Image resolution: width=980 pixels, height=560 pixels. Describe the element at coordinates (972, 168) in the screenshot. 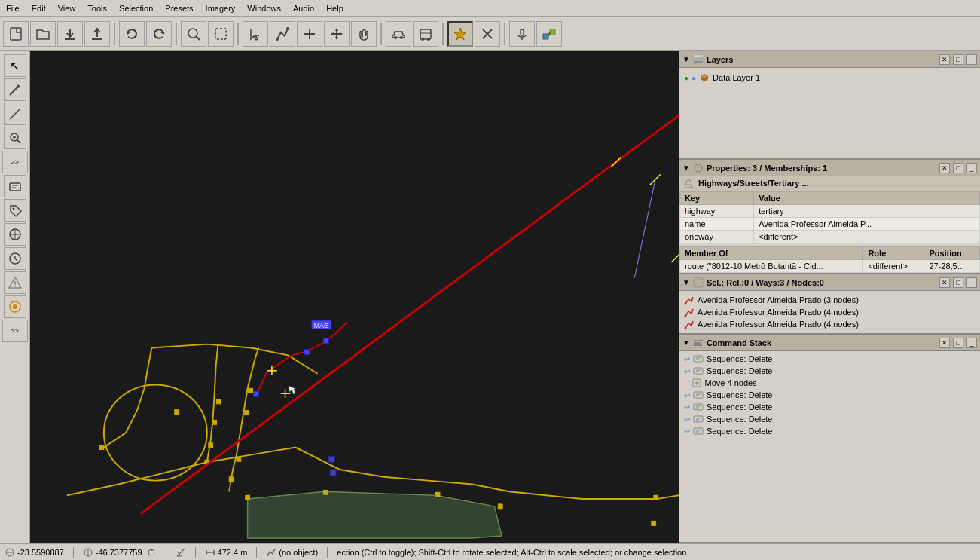

I see `props-minimize: _` at that location.